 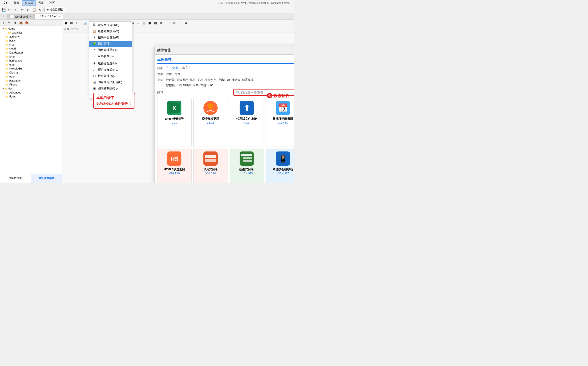 I want to click on tree-item-chart: 📁 chart, so click(x=31, y=45).